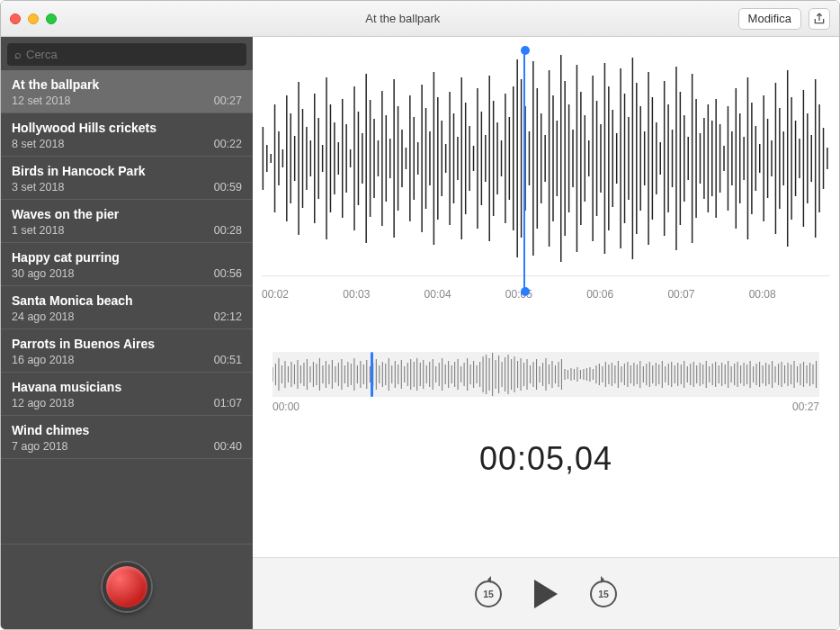 The width and height of the screenshot is (840, 630). I want to click on recording-date: 16 ago 2018, so click(43, 360).